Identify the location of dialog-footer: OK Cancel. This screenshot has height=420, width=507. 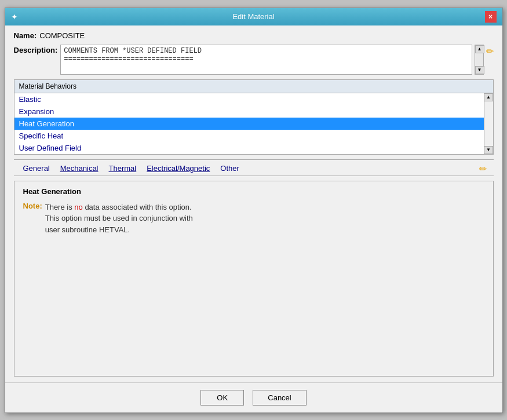
(254, 397).